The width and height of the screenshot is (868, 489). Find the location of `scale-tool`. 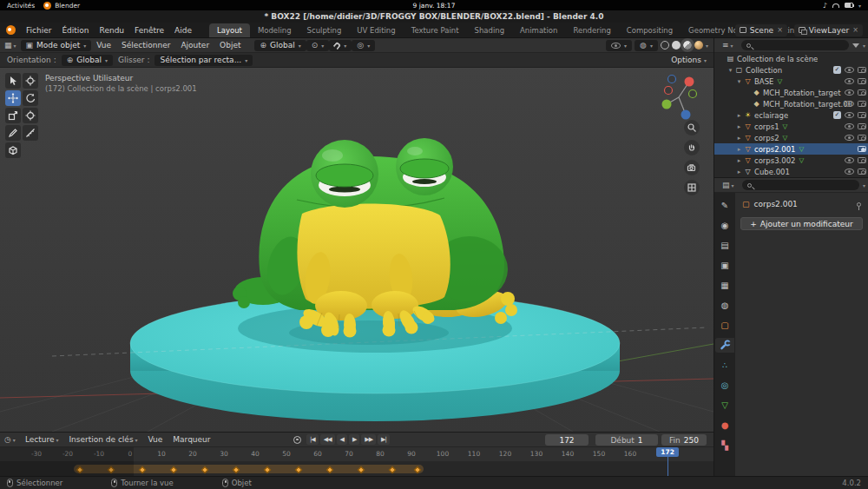

scale-tool is located at coordinates (13, 116).